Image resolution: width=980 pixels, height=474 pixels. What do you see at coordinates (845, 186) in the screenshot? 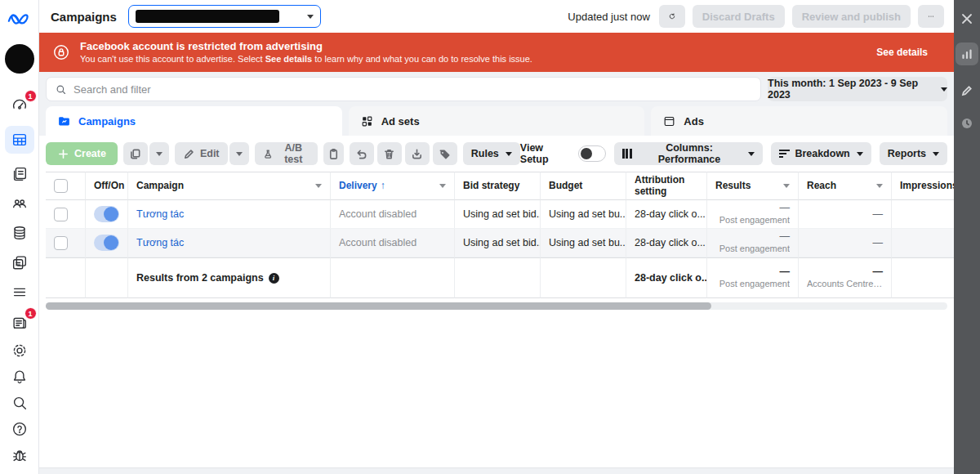
I see `header-reach: Reach` at bounding box center [845, 186].